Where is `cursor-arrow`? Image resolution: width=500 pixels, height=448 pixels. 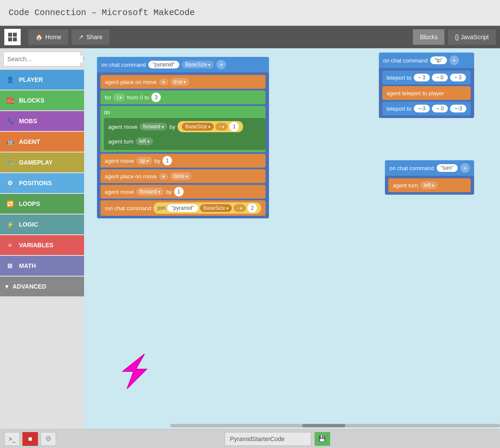
cursor-arrow is located at coordinates (136, 372).